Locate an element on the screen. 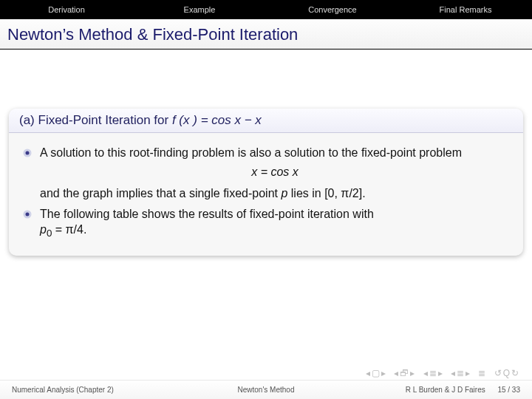 The width and height of the screenshot is (532, 399). nav-fwd-icon: ◂≣▸ is located at coordinates (461, 373).